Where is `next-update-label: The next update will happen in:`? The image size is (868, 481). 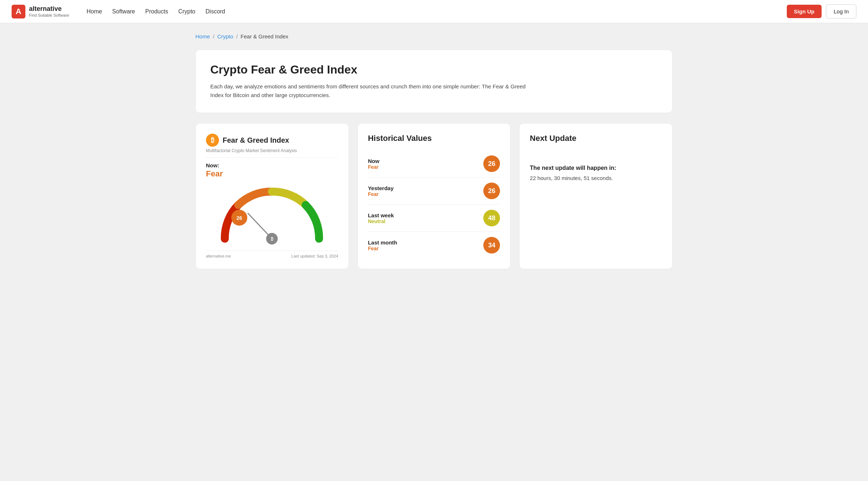 next-update-label: The next update will happen in: is located at coordinates (596, 168).